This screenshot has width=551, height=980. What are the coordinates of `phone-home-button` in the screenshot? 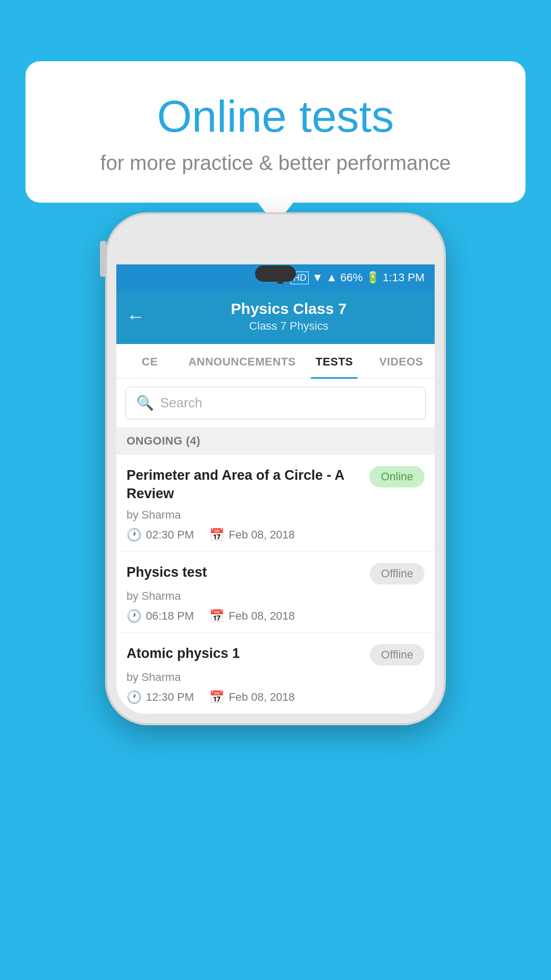 It's located at (276, 274).